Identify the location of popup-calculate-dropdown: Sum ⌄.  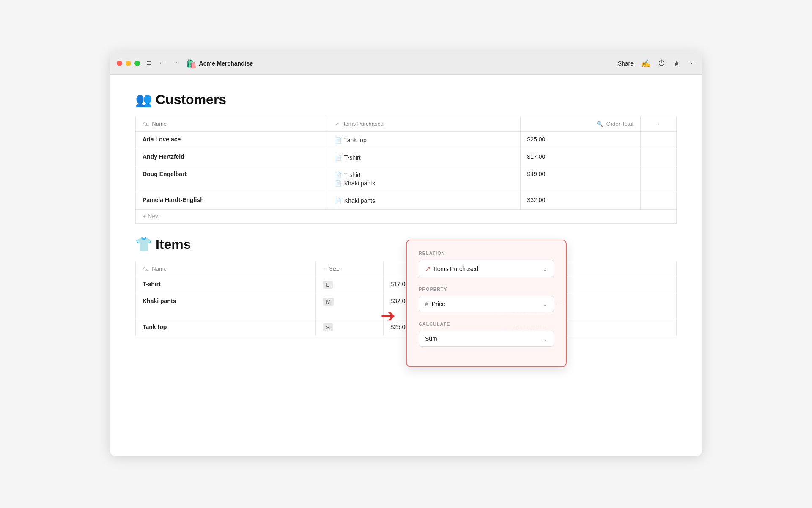
(486, 339).